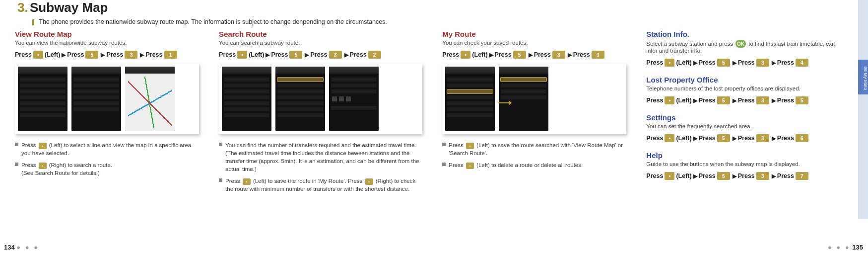 This screenshot has height=253, width=868. What do you see at coordinates (321, 157) in the screenshot?
I see `note-item: You can find the number of transfers req…` at bounding box center [321, 157].